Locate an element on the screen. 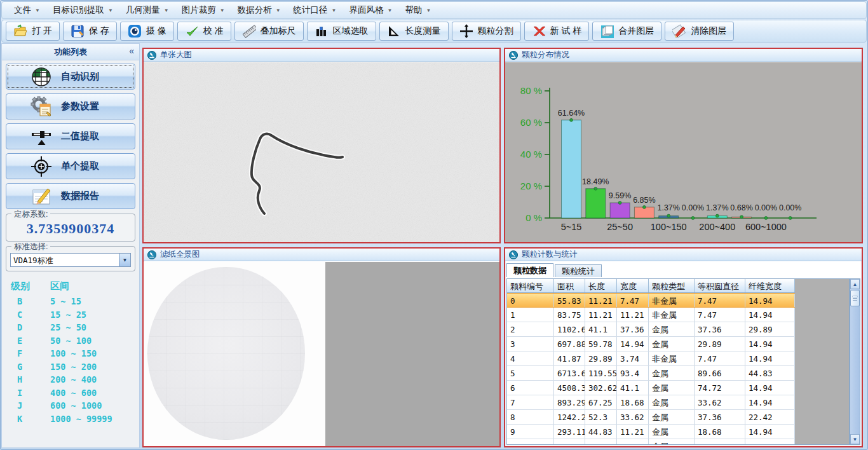 This screenshot has height=450, width=868. table-row: 183.7511.2111.21非金属7.4714.94 is located at coordinates (651, 315).